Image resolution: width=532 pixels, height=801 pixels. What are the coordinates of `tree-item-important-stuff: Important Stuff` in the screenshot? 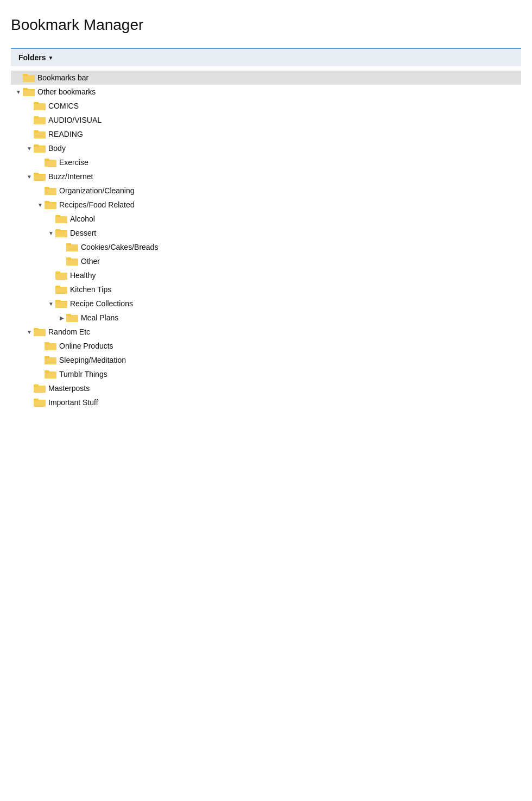 It's located at (266, 402).